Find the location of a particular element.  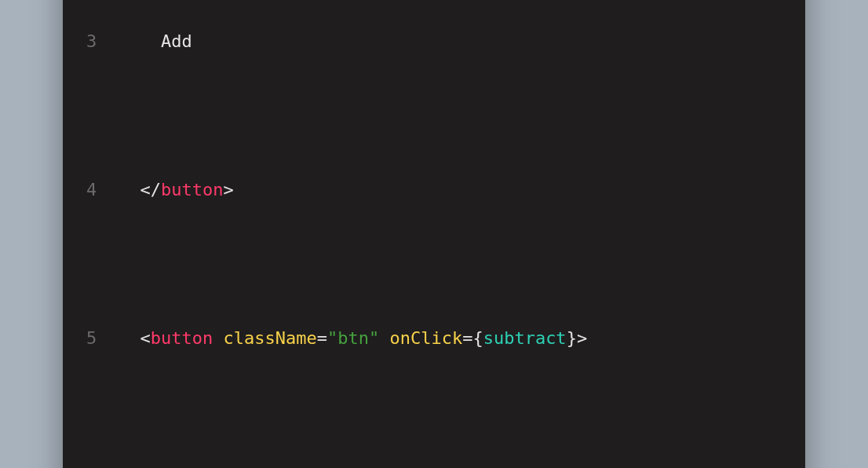

code-content: Add is located at coordinates (155, 42).